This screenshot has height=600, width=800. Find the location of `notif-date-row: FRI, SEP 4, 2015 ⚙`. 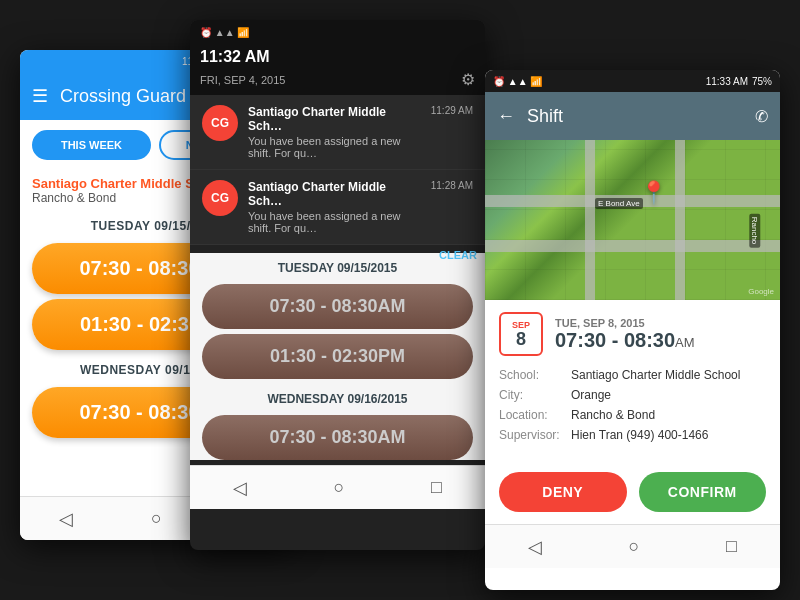

notif-date-row: FRI, SEP 4, 2015 ⚙ is located at coordinates (338, 82).